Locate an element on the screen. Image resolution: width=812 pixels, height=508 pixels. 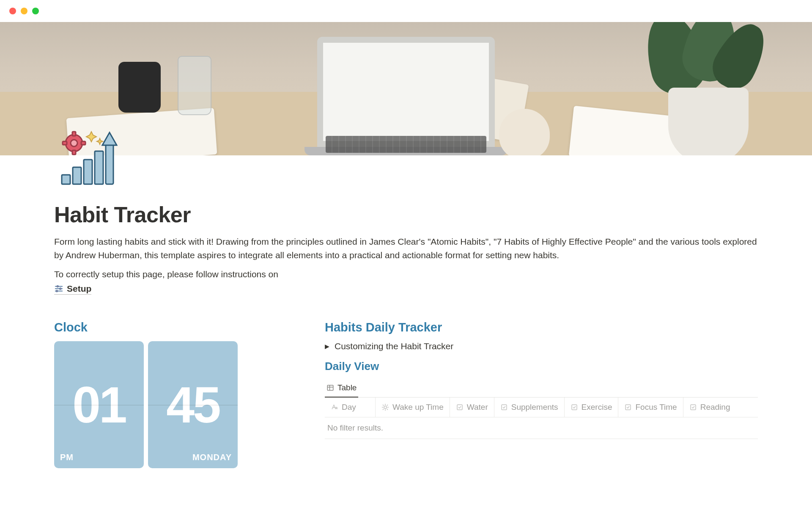
page-title: Habit Tracker is located at coordinates (406, 215).